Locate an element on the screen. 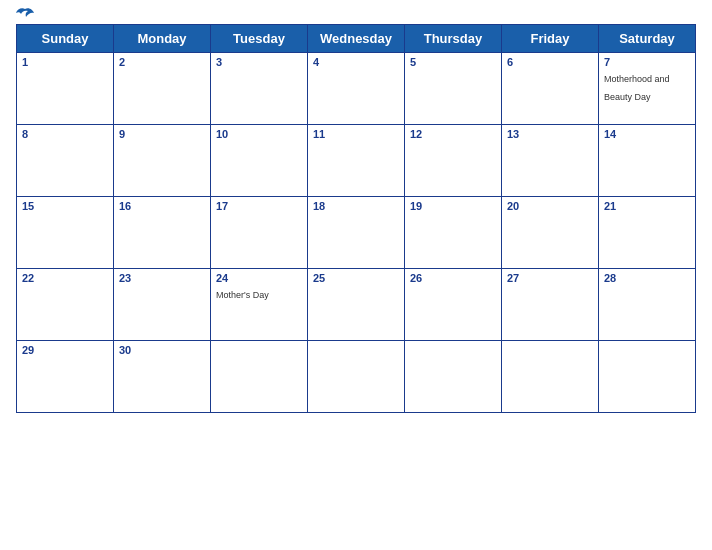  calendar-cell: 15 is located at coordinates (66, 233).